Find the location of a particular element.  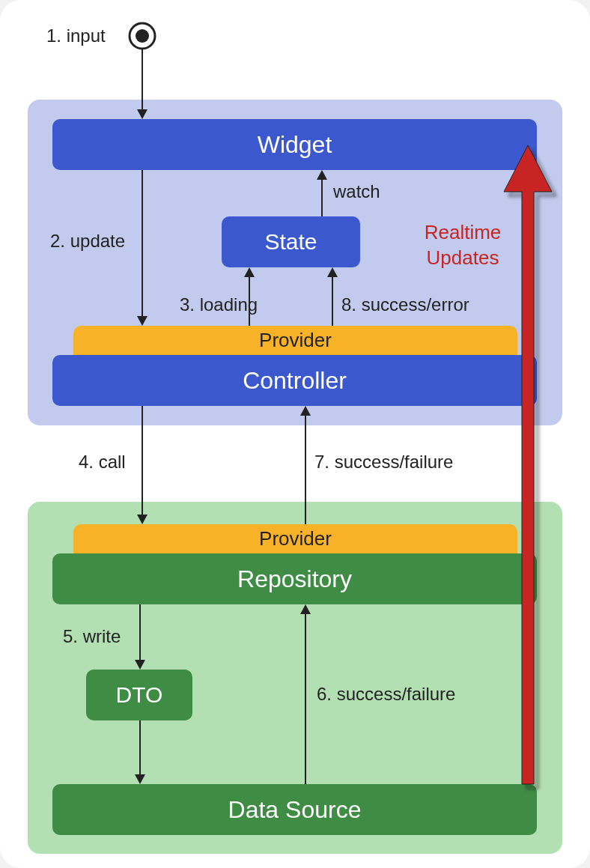

start-node is located at coordinates (142, 36).